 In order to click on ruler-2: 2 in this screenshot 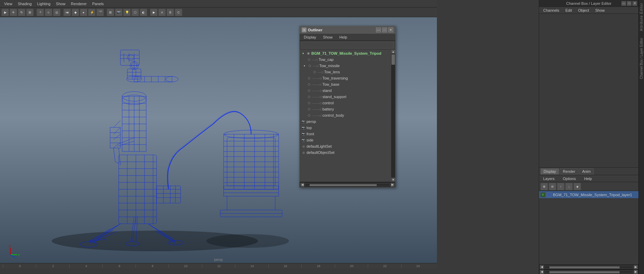, I will do `click(52, 266)`.